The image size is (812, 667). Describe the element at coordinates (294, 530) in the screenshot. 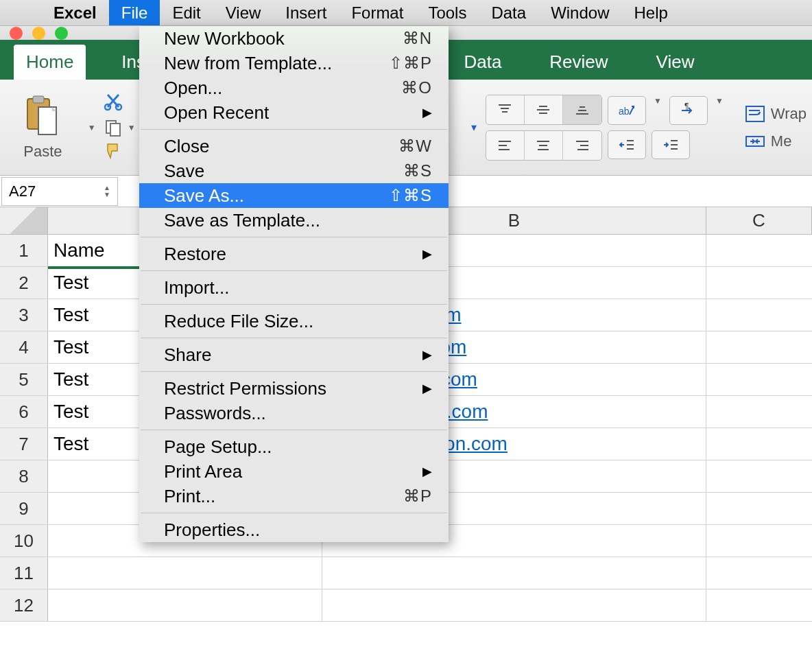

I see `menu-item: Properties...` at that location.